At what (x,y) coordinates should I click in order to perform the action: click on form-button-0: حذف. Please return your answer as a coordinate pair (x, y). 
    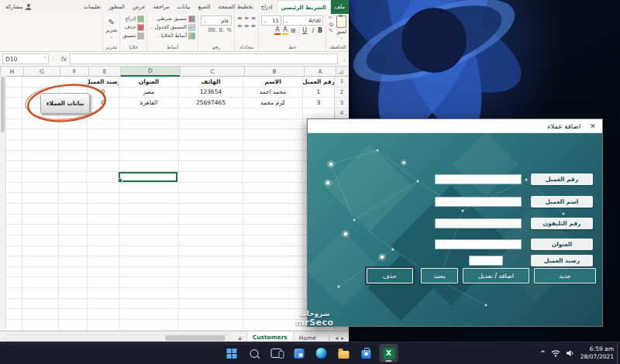
    Looking at the image, I should click on (390, 276).